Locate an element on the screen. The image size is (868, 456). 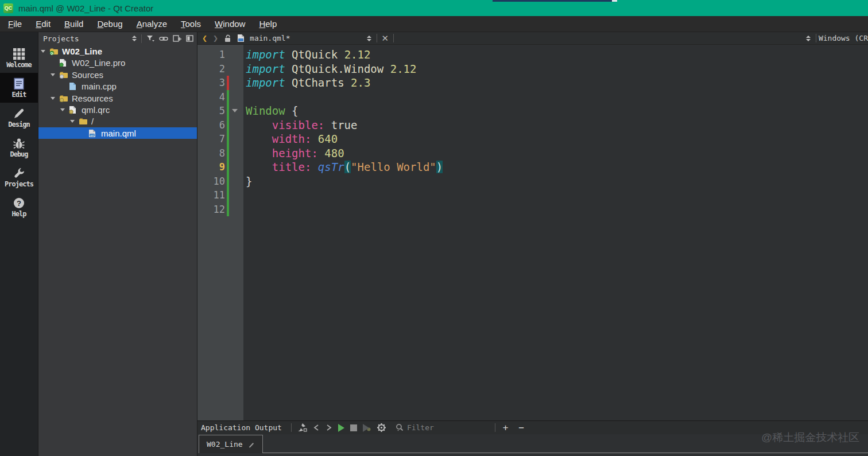
back-icon: ❮ is located at coordinates (204, 38).